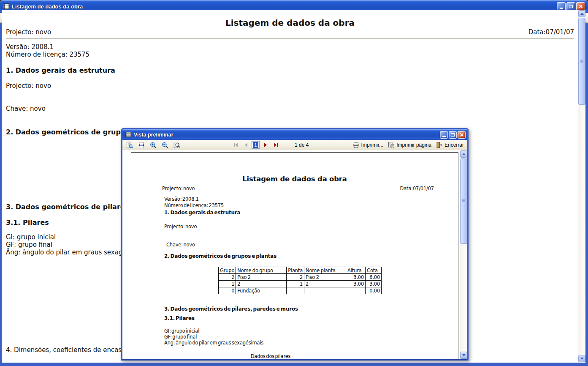 The image size is (588, 366). What do you see at coordinates (551, 32) in the screenshot?
I see `doc-date: Data:07/01/07` at bounding box center [551, 32].